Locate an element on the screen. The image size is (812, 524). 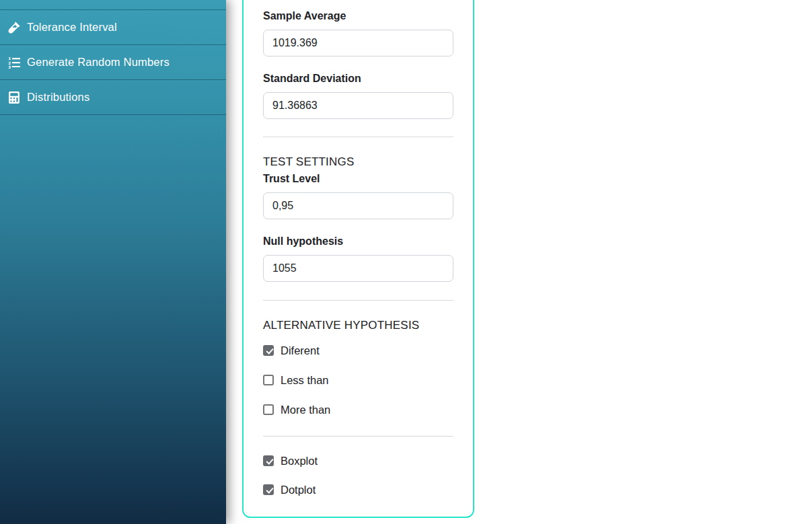
checkbox-label: Dotplot is located at coordinates (298, 490).